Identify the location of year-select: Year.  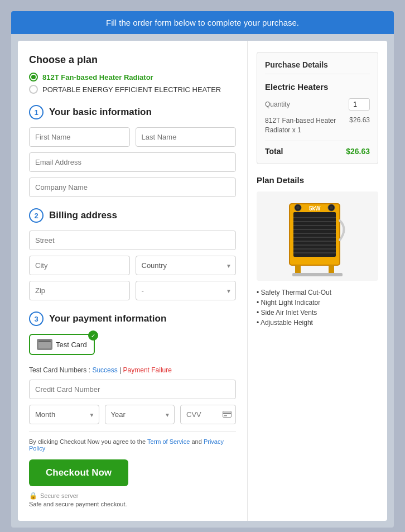
(140, 414).